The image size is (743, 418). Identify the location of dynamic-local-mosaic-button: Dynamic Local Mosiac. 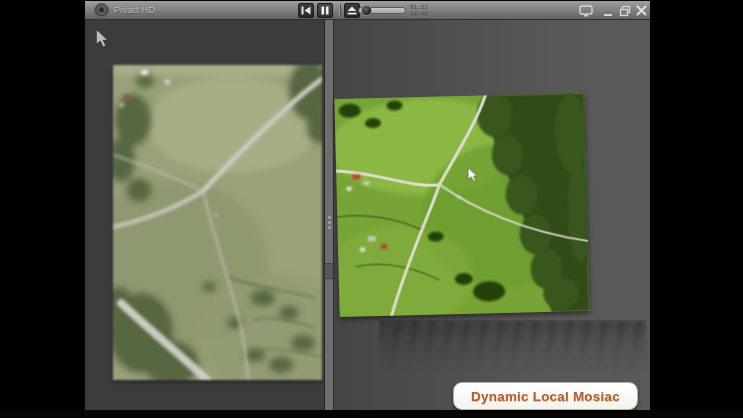
(546, 396).